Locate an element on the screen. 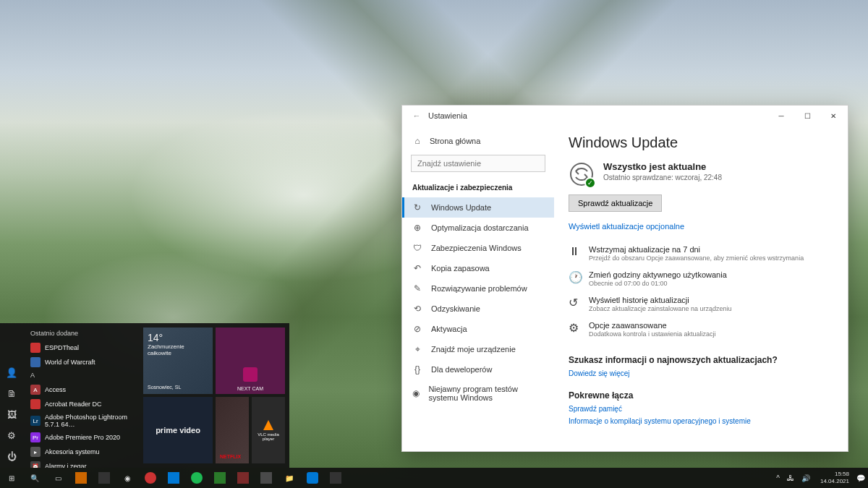 The height and width of the screenshot is (488, 868). app-icon: Pr is located at coordinates (35, 437).